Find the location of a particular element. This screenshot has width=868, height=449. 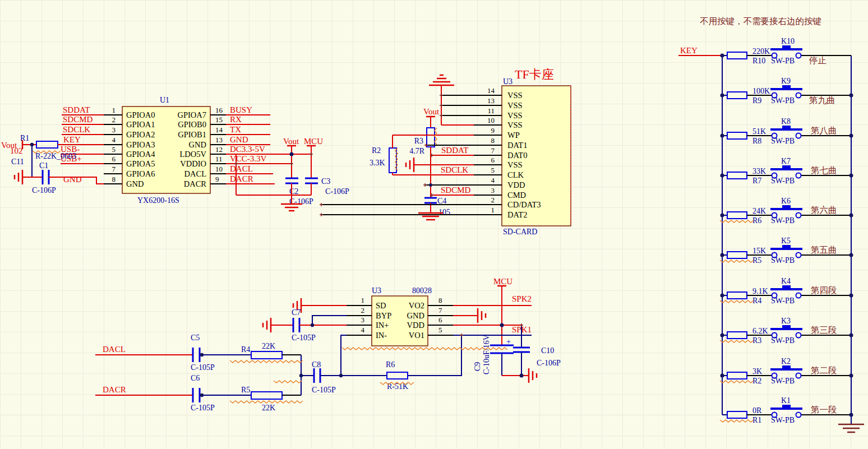

svg-text: 8 is located at coordinates (441, 300).